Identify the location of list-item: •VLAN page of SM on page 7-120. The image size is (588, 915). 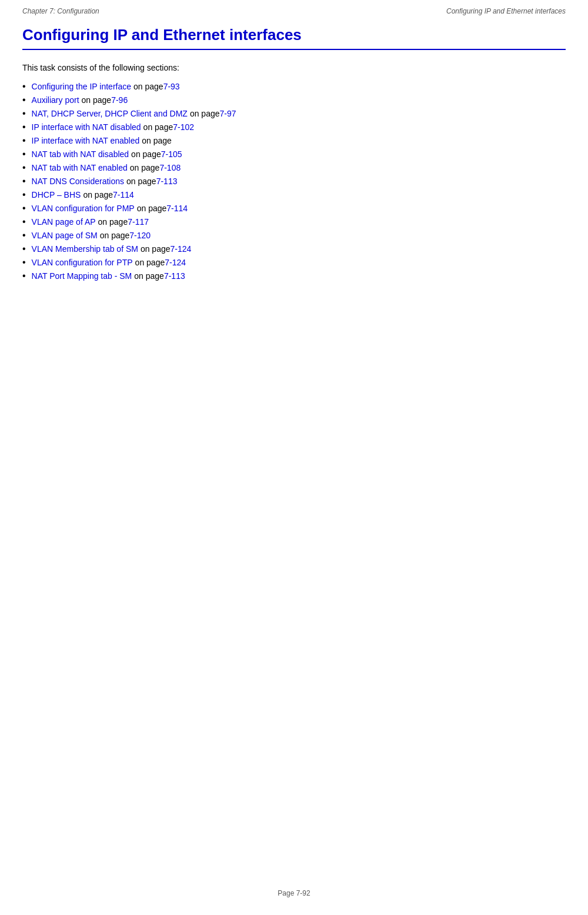
(294, 235).